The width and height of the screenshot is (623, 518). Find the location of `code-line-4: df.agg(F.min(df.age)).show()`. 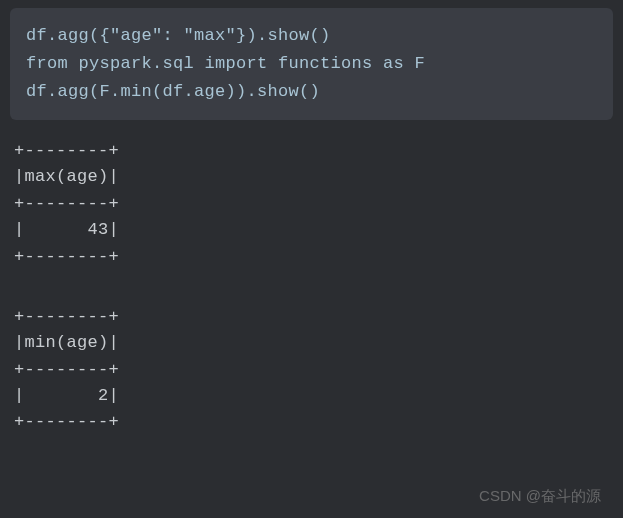

code-line-4: df.agg(F.min(df.age)).show() is located at coordinates (312, 92).